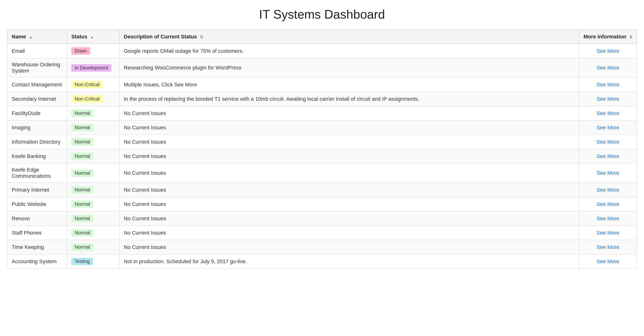 The height and width of the screenshot is (336, 644). Describe the element at coordinates (322, 68) in the screenshot. I see `table-row: Warehouse Ordering SystemIn DevelopmentR…` at that location.